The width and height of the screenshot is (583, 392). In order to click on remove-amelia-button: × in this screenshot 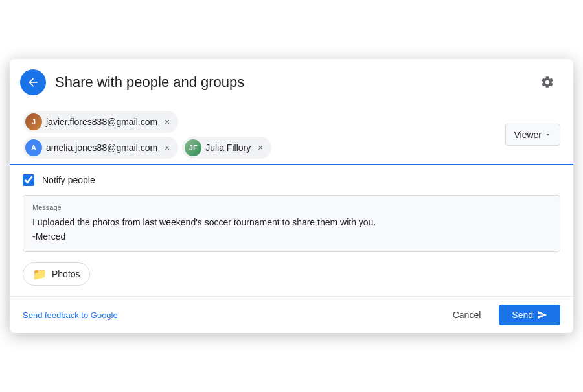, I will do `click(167, 148)`.